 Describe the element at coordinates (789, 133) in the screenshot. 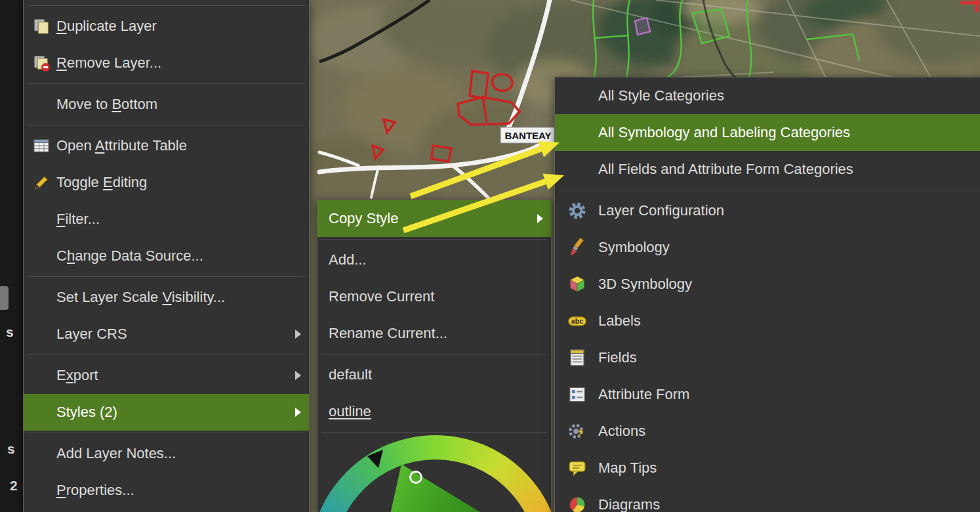

I see `menu-item-label: All Symbology and Labeling Categories` at that location.